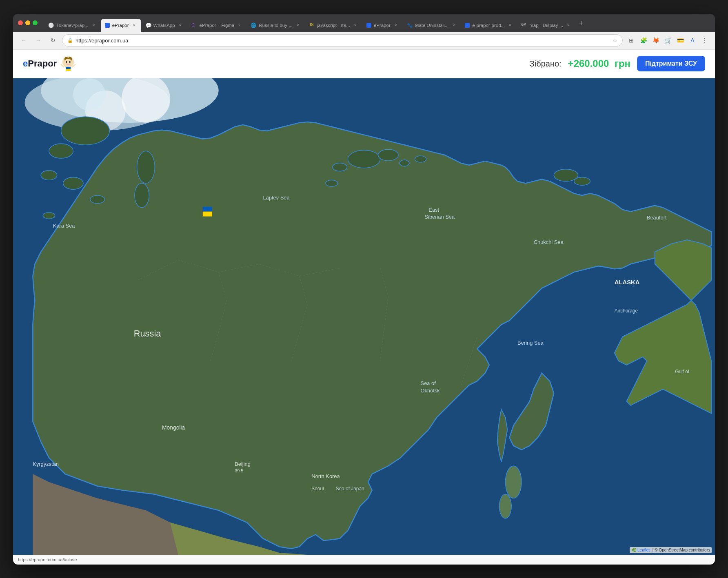 The height and width of the screenshot is (578, 728). What do you see at coordinates (217, 25) in the screenshot?
I see `tab-figma: ⬡ ePrapor – Figma ✕` at bounding box center [217, 25].